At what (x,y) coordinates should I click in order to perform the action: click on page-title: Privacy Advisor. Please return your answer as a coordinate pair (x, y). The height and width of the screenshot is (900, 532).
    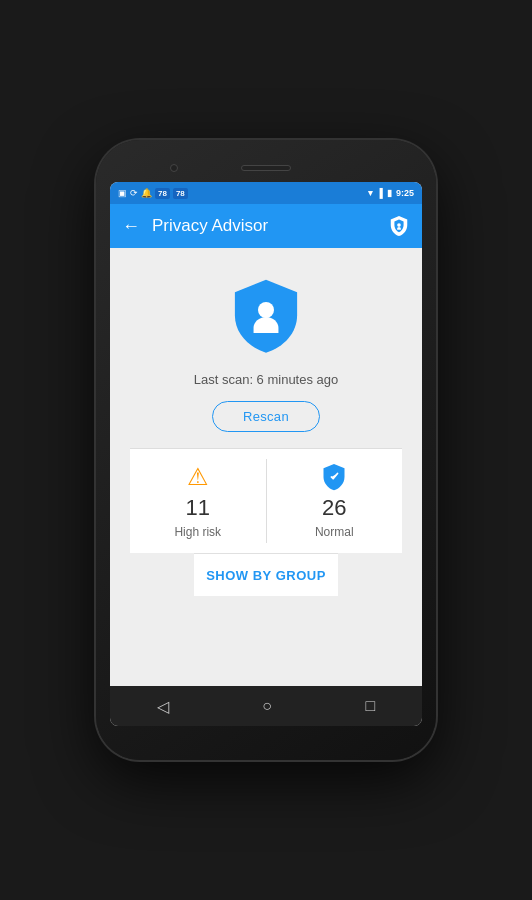
    Looking at the image, I should click on (264, 226).